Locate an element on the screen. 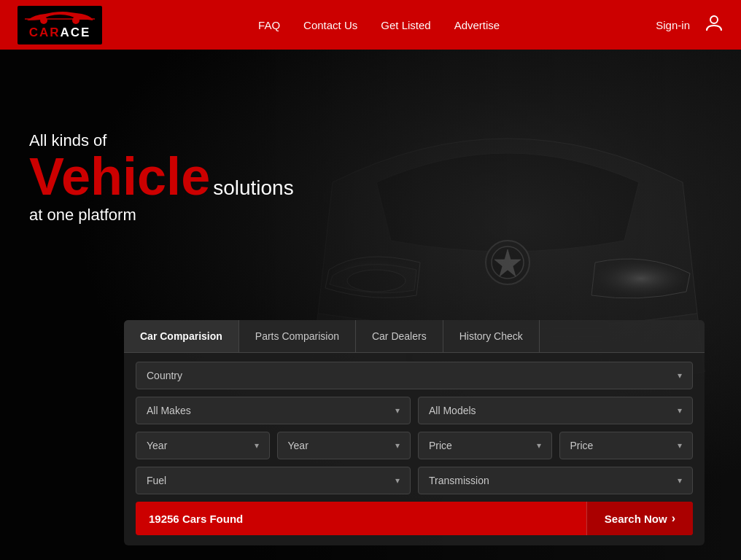 The width and height of the screenshot is (741, 560). year1-select: Year ▾ is located at coordinates (203, 446).